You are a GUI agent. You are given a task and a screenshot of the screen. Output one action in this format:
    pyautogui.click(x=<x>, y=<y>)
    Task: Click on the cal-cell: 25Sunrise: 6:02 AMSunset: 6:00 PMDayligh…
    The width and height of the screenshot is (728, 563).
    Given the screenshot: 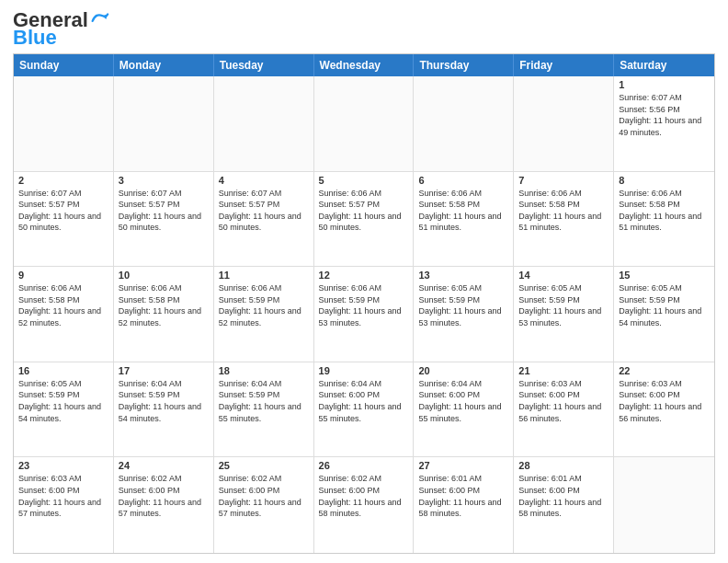 What is the action you would take?
    pyautogui.click(x=265, y=505)
    